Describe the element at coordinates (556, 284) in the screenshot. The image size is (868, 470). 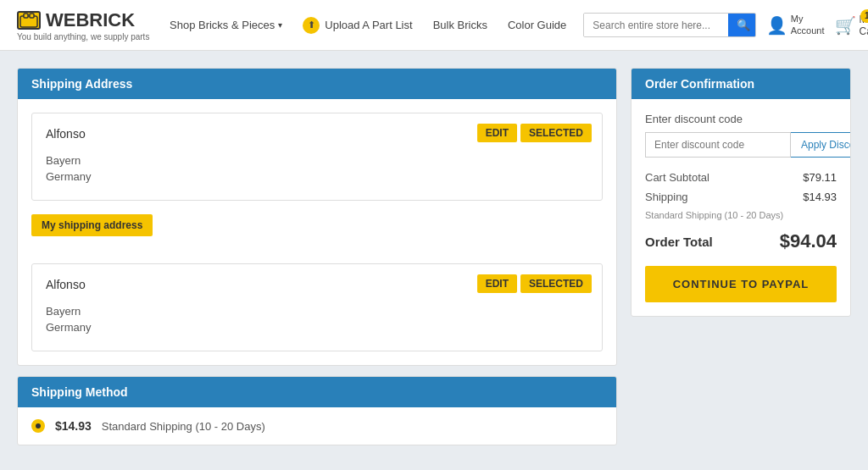
I see `address-2-selected-button: SELECTED` at that location.